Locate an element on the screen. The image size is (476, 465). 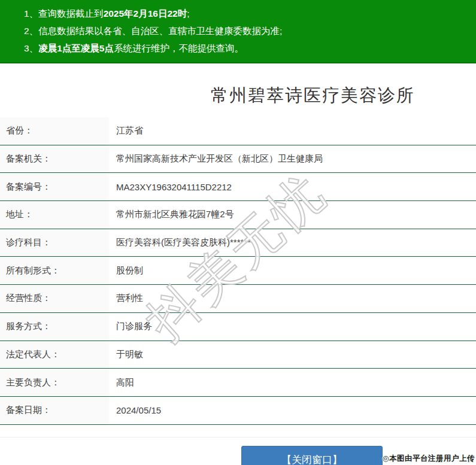
row-value: 江苏省 is located at coordinates (292, 131).